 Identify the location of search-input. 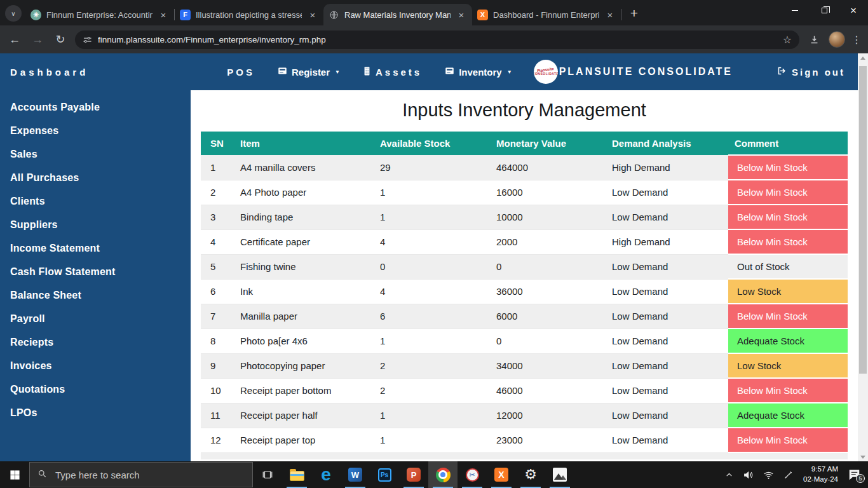
(149, 475).